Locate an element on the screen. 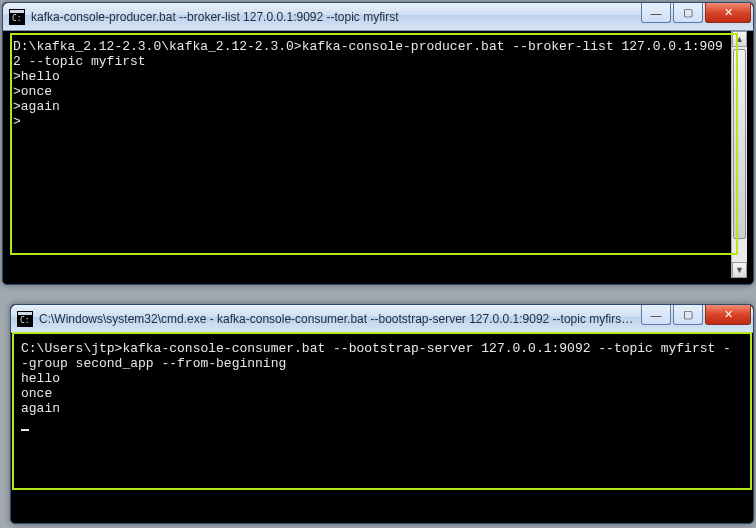 The height and width of the screenshot is (528, 756). titlebar: C: C:\Windows\system32\cmd.exe - kafka-c… is located at coordinates (382, 319).